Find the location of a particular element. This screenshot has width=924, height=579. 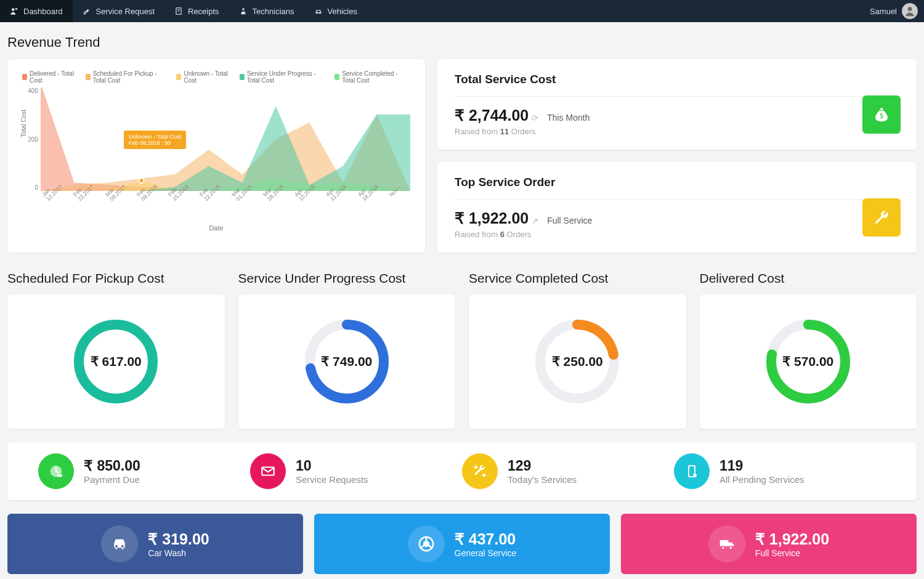

kpi-label: Today's Services is located at coordinates (542, 479).